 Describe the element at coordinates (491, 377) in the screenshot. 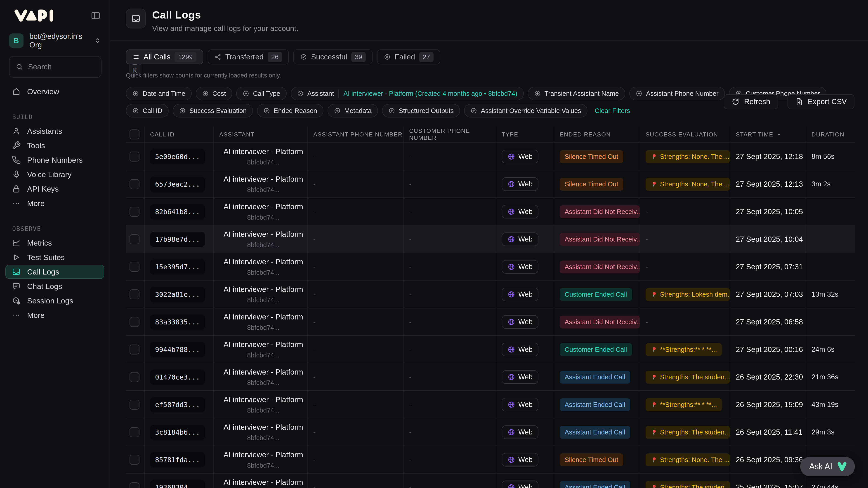

I see `table-row: 01470ce3...AI interviewer - Platform8bfc…` at that location.